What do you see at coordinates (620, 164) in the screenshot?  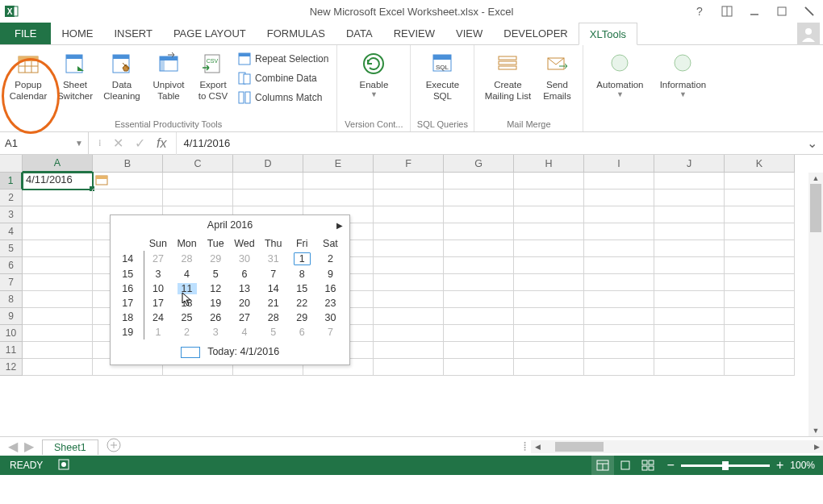 I see `column-header: I` at bounding box center [620, 164].